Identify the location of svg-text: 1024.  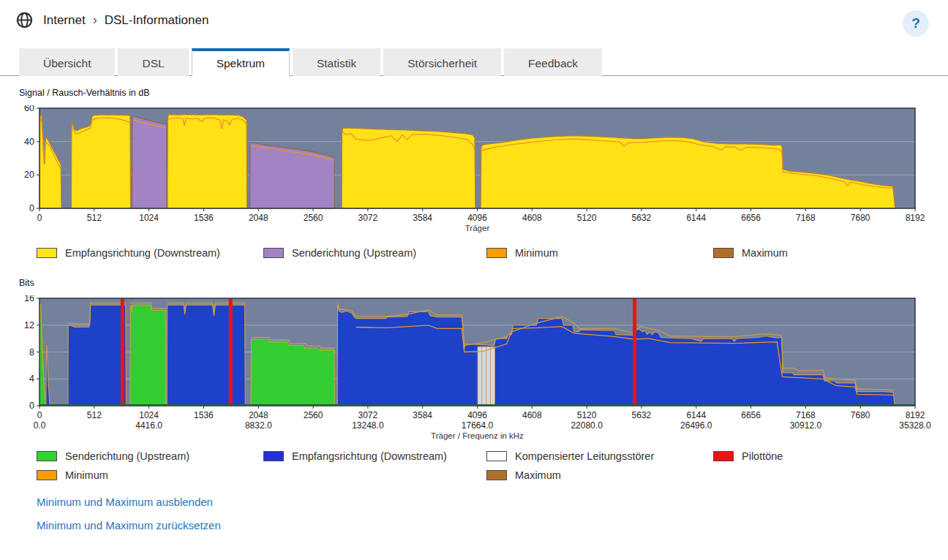
(149, 218).